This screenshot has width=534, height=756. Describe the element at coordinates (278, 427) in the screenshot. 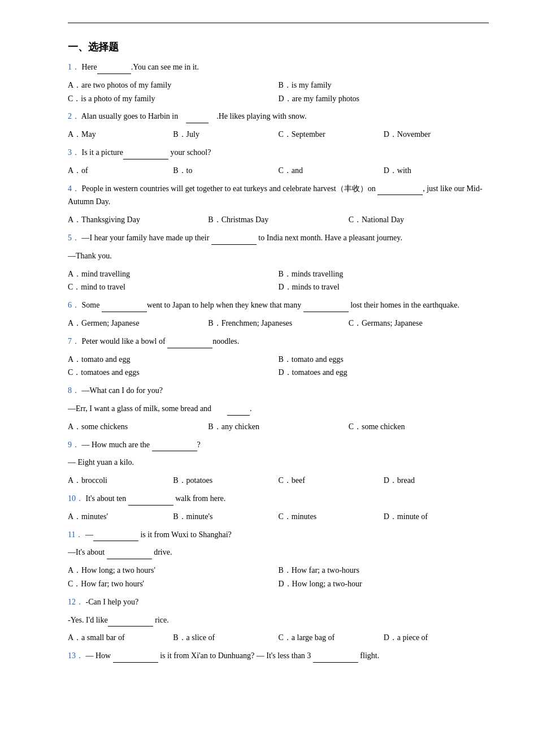

I see `q8-optB: B．any chicken` at that location.